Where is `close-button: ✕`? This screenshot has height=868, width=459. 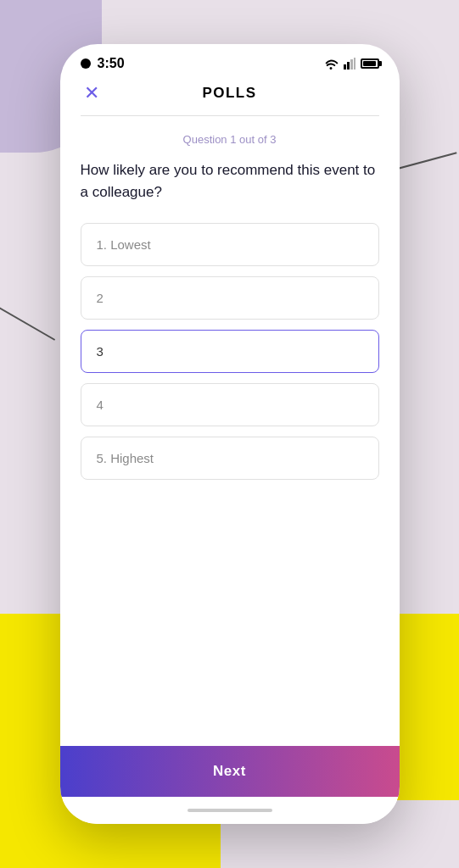
close-button: ✕ is located at coordinates (92, 93).